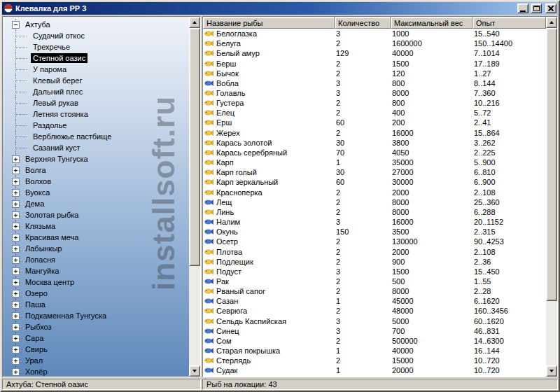  Describe the element at coordinates (96, 316) in the screenshot. I see `tree-item: + Подкаменная Тунгуска` at that location.